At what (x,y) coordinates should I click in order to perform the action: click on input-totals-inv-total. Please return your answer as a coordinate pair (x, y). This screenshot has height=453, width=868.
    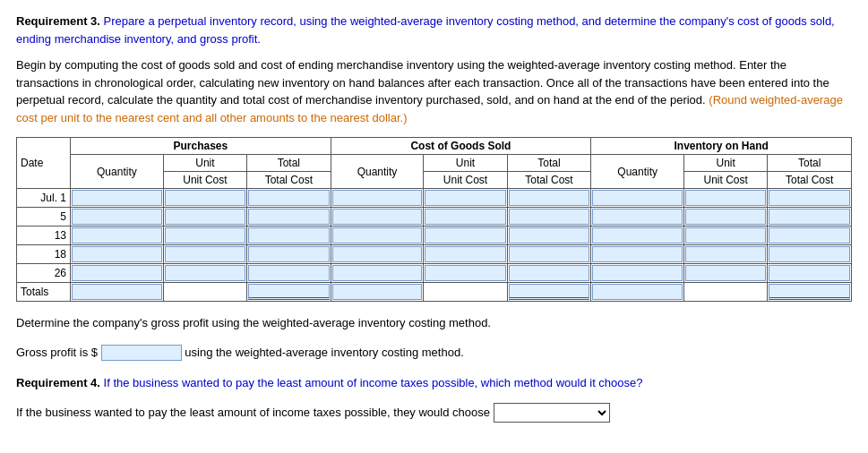
    Looking at the image, I should click on (810, 292).